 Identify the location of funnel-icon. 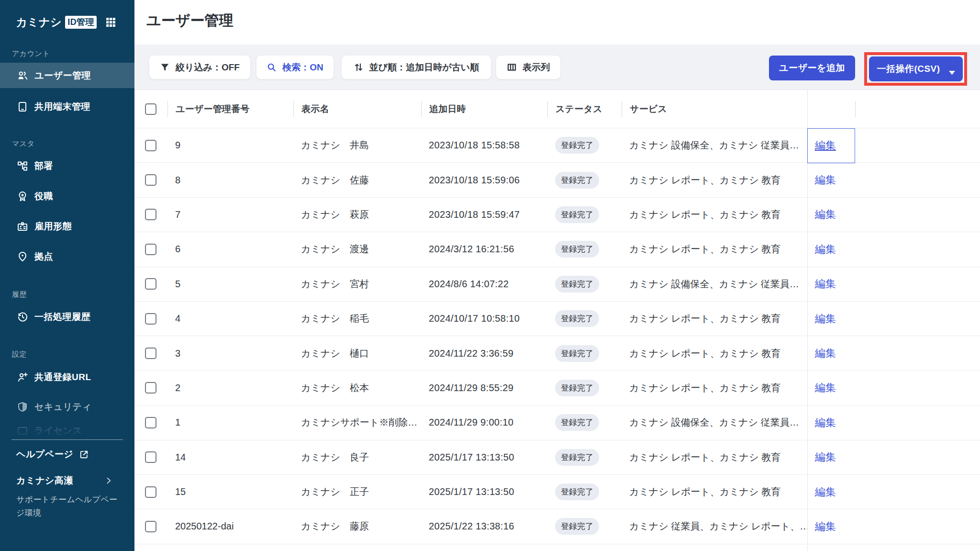
(165, 67).